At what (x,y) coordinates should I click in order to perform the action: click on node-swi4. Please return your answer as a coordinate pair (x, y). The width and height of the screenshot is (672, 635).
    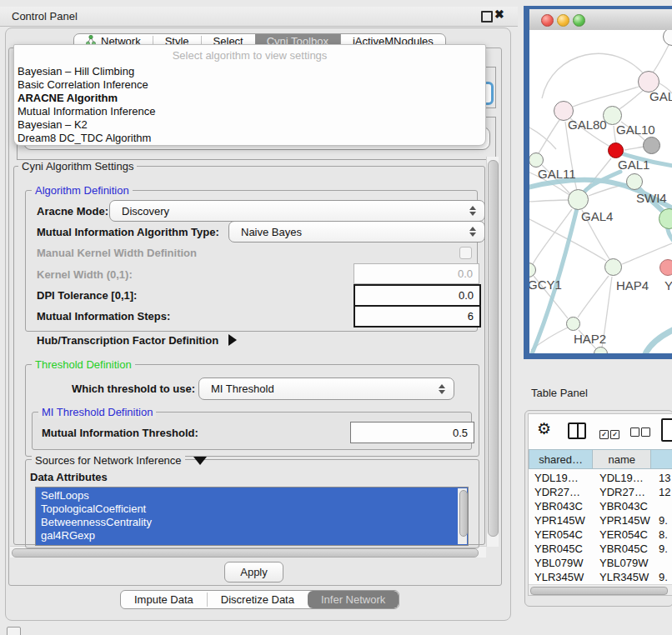
    Looking at the image, I should click on (634, 182).